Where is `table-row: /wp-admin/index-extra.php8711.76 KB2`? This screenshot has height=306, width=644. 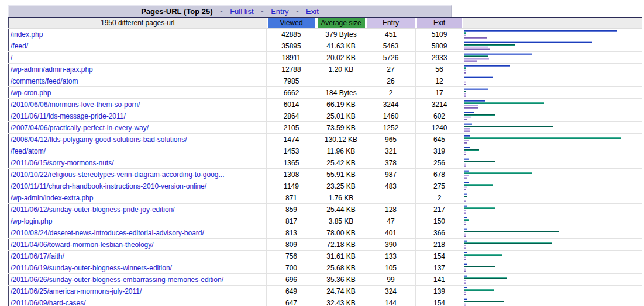
table-row: /wp-admin/index-extra.php8711.76 KB2 is located at coordinates (325, 198).